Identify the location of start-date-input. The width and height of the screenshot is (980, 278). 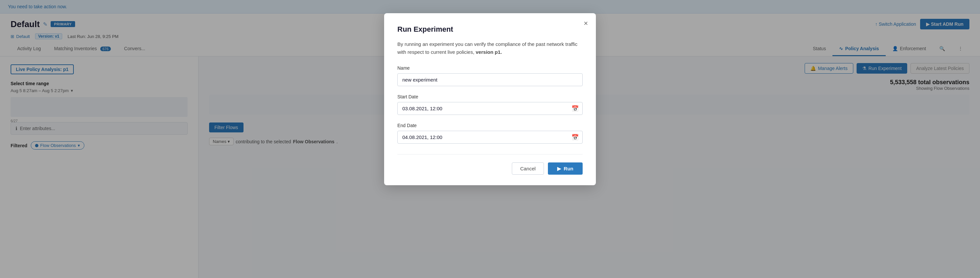
(490, 109).